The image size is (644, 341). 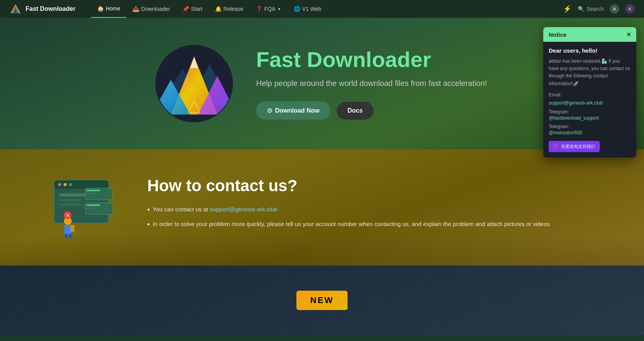 I want to click on fqa-chevron-icon: ▼, so click(x=279, y=9).